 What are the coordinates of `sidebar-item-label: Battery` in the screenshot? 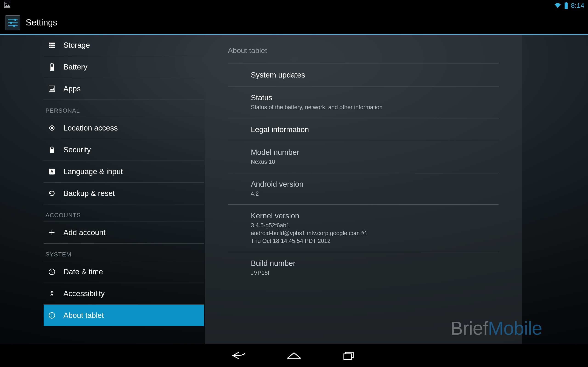 It's located at (75, 67).